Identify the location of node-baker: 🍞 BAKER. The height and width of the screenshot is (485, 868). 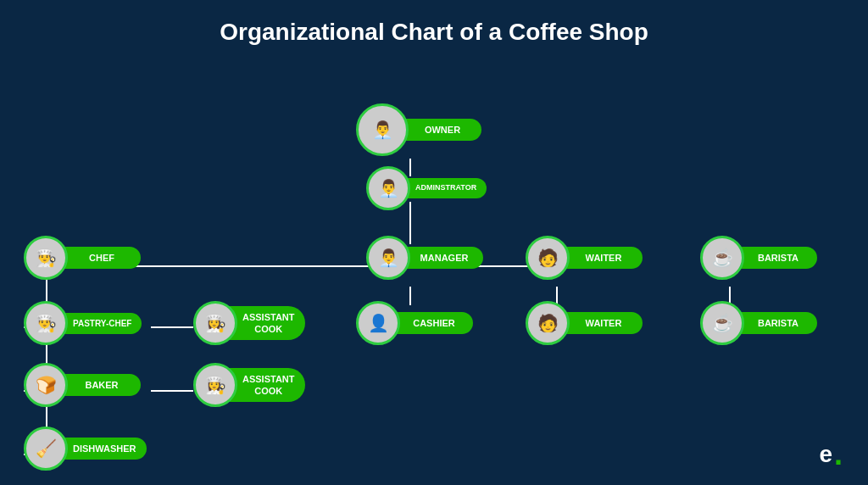
(82, 385).